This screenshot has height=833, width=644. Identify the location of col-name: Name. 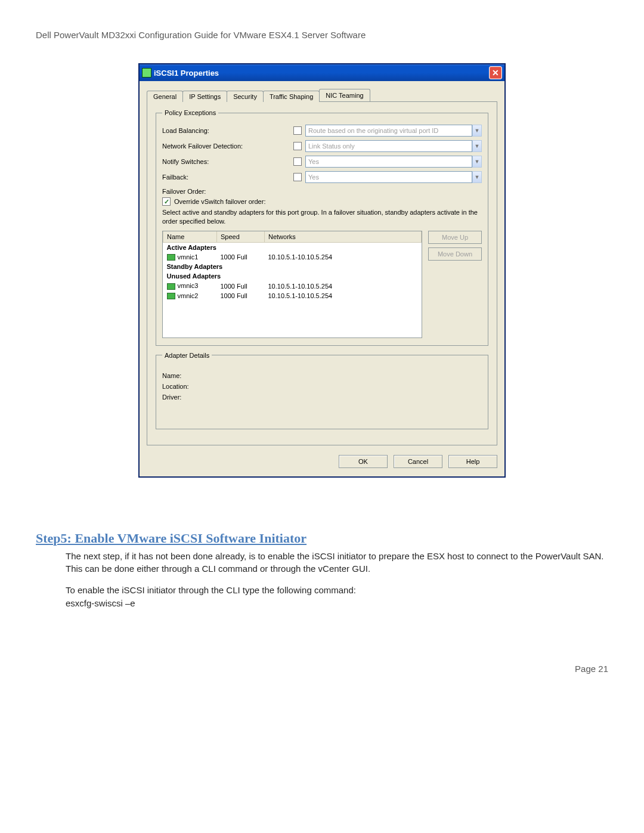
(190, 237).